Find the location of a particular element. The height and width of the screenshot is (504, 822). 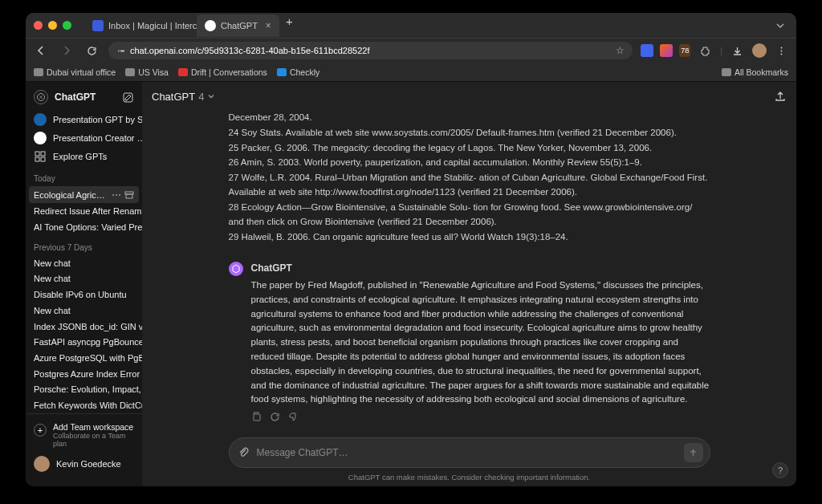

help-button: ? is located at coordinates (780, 470).